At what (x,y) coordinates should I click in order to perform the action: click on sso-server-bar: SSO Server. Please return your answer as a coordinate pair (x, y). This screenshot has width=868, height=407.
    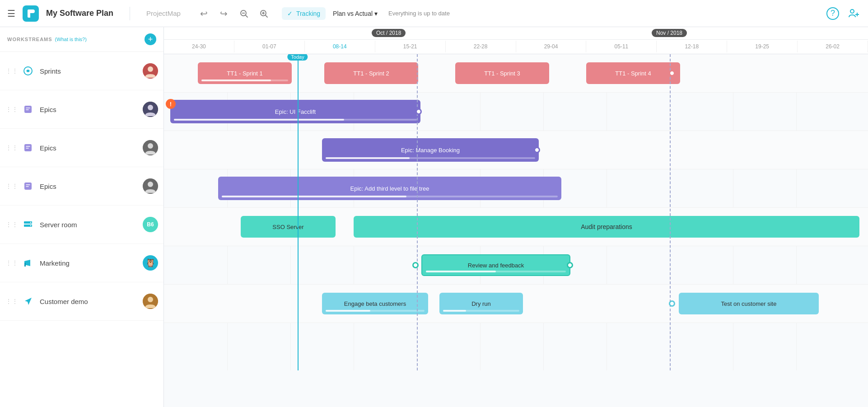
    Looking at the image, I should click on (288, 227).